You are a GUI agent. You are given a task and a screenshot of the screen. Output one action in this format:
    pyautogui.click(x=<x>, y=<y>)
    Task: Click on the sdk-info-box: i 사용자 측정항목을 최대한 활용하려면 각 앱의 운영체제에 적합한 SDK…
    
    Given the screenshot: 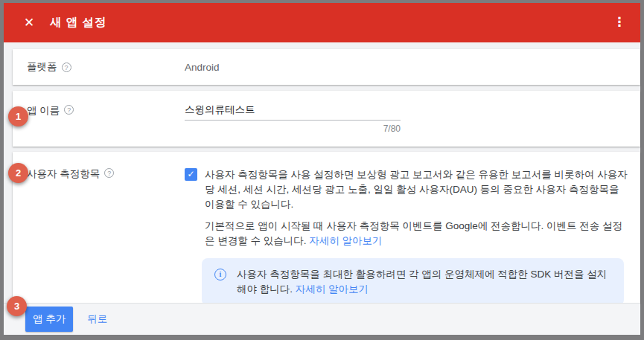 What is the action you would take?
    pyautogui.click(x=412, y=282)
    